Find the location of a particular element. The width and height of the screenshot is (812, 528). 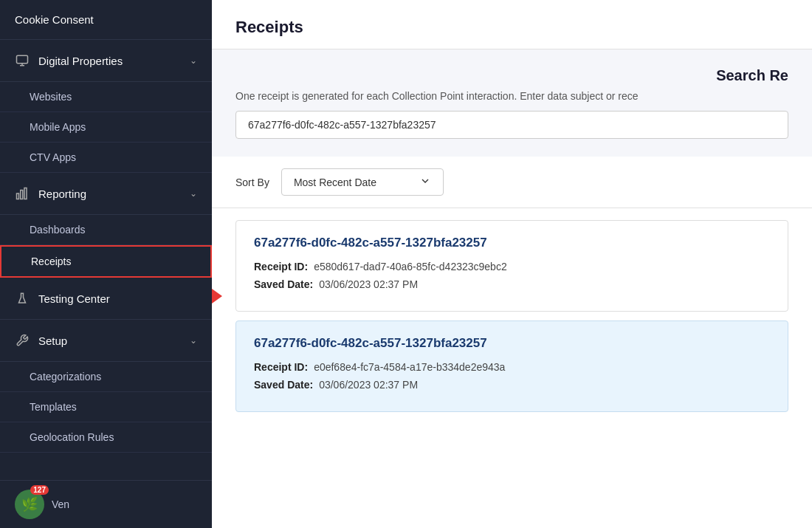

search-panel-title: Search Re is located at coordinates (512, 75).